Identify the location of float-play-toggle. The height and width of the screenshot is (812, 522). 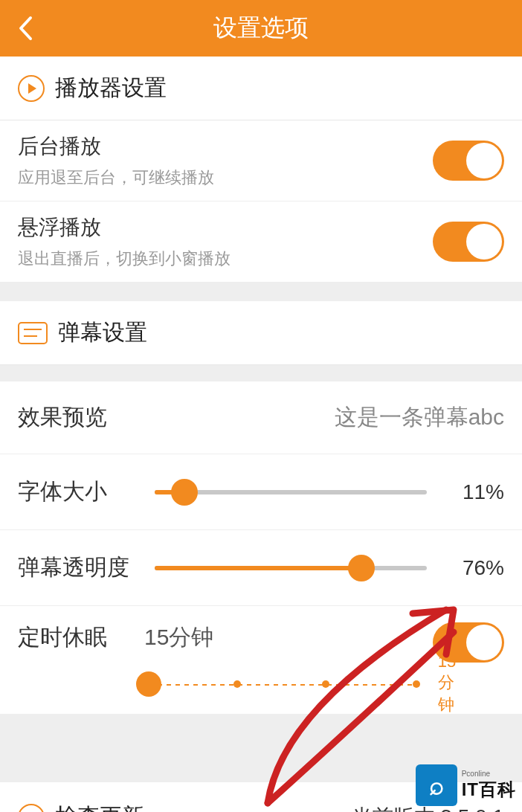
(468, 242).